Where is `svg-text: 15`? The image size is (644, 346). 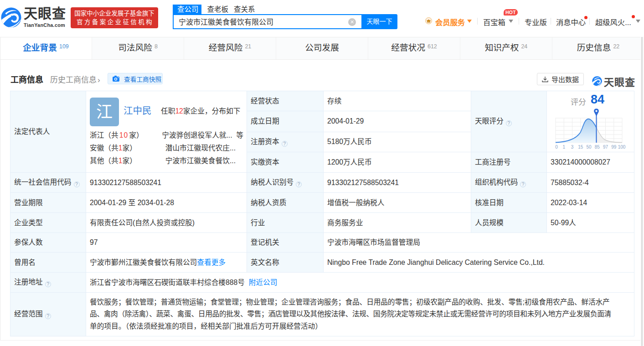
svg-text: 15 is located at coordinates (581, 147).